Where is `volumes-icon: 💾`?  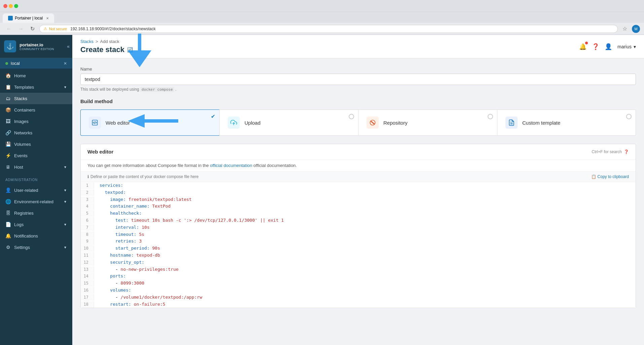 volumes-icon: 💾 is located at coordinates (8, 144).